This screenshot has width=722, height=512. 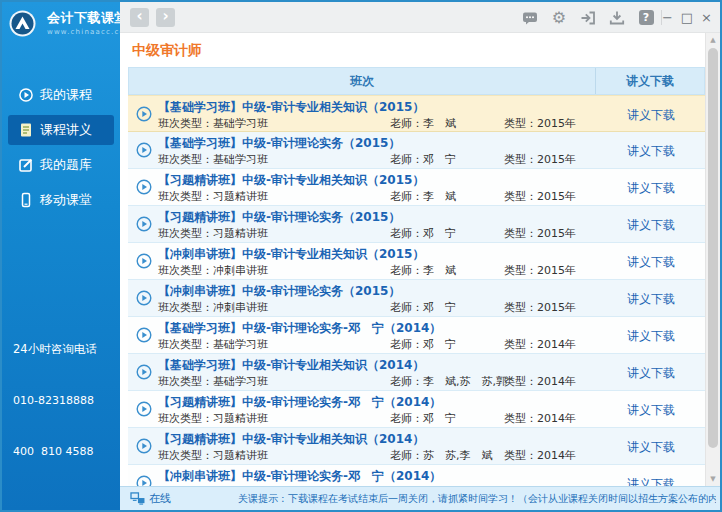 I want to click on phone-number-1: 010-82318888, so click(x=55, y=400).